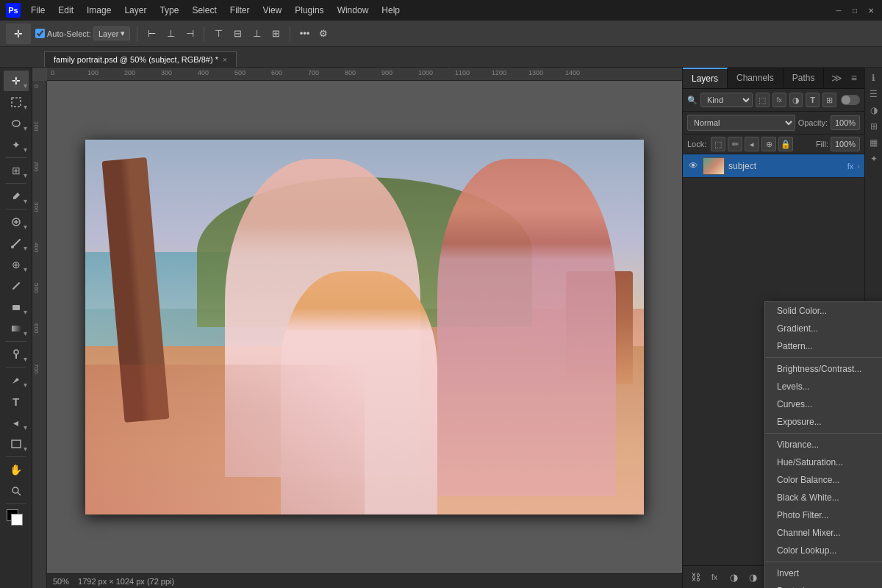 The image size is (882, 588). Describe the element at coordinates (839, 10) in the screenshot. I see `minimize-button: ─` at that location.